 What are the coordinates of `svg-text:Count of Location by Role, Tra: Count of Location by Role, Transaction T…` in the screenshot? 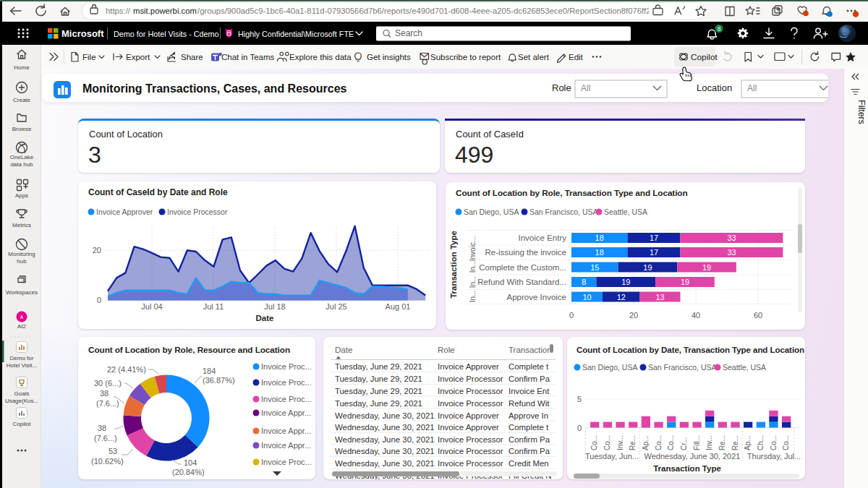 It's located at (571, 193).